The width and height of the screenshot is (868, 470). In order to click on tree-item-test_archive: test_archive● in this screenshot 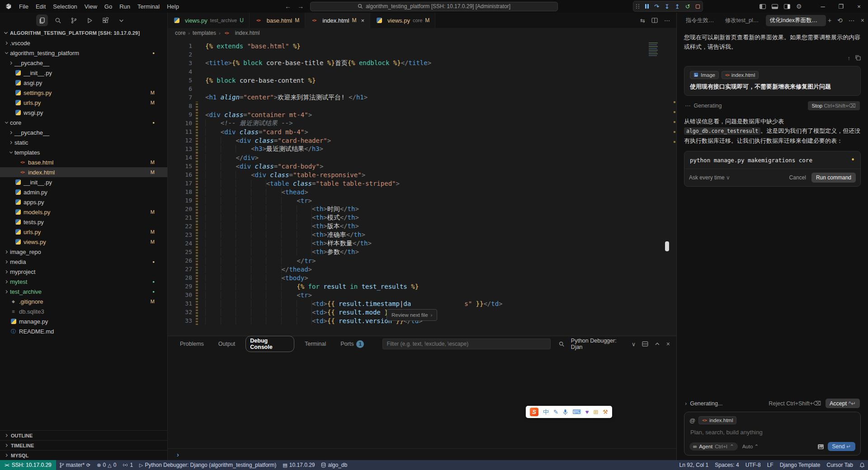, I will do `click(84, 291)`.